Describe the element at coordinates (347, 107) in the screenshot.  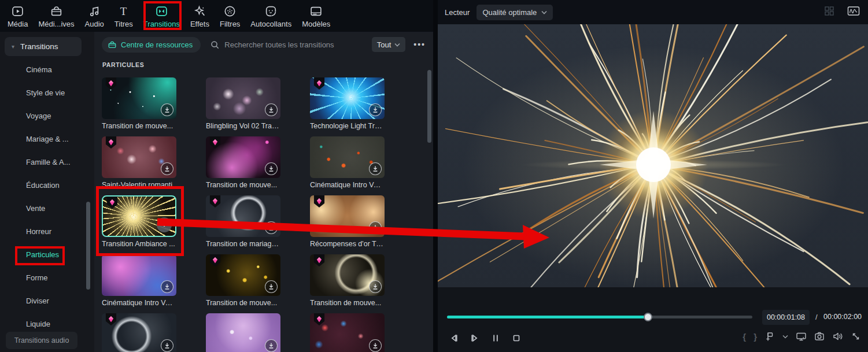
I see `transition-card: Technologie Light Tra...` at that location.